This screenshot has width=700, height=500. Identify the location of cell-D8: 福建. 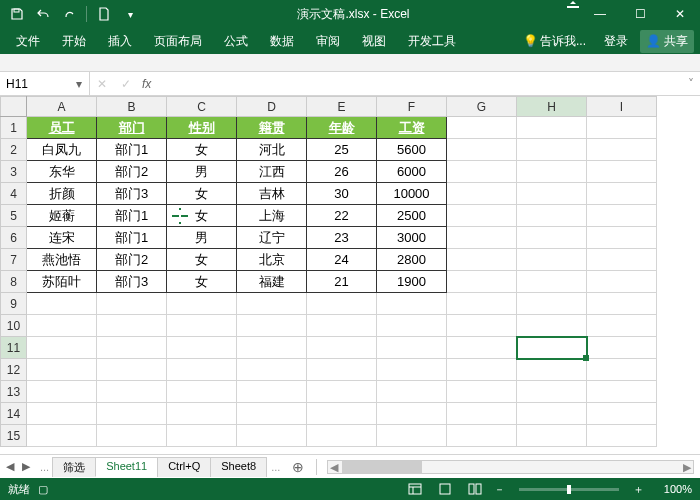
(272, 282).